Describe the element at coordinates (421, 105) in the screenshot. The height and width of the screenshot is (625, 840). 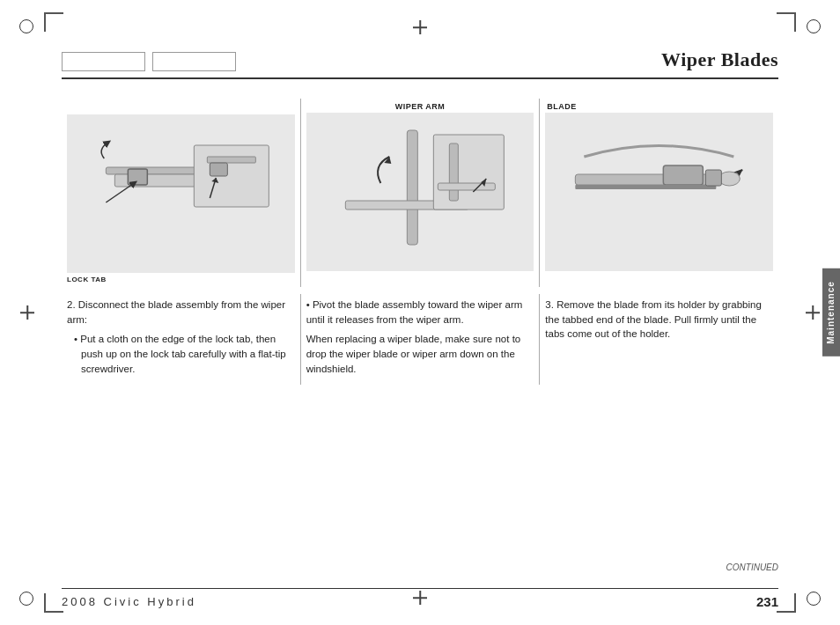
I see `wiper-arm-label: WIPER ARM` at that location.